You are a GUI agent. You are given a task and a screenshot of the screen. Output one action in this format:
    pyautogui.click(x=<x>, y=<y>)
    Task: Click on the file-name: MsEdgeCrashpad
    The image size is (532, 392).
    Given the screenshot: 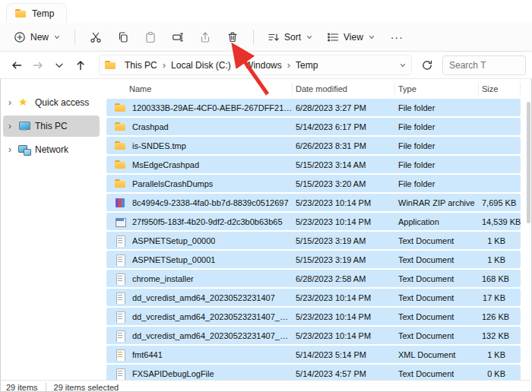 What is the action you would take?
    pyautogui.click(x=166, y=165)
    